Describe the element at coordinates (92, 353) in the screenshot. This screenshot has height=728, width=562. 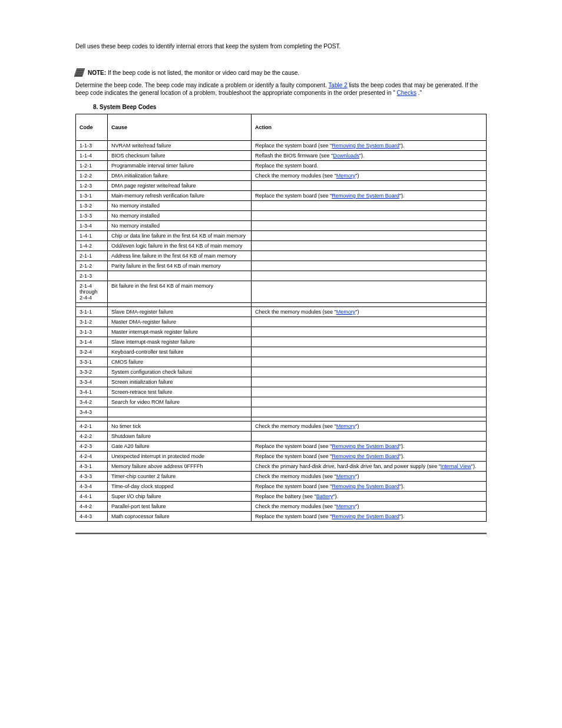
I see `cell-code: 3-2-4` at that location.